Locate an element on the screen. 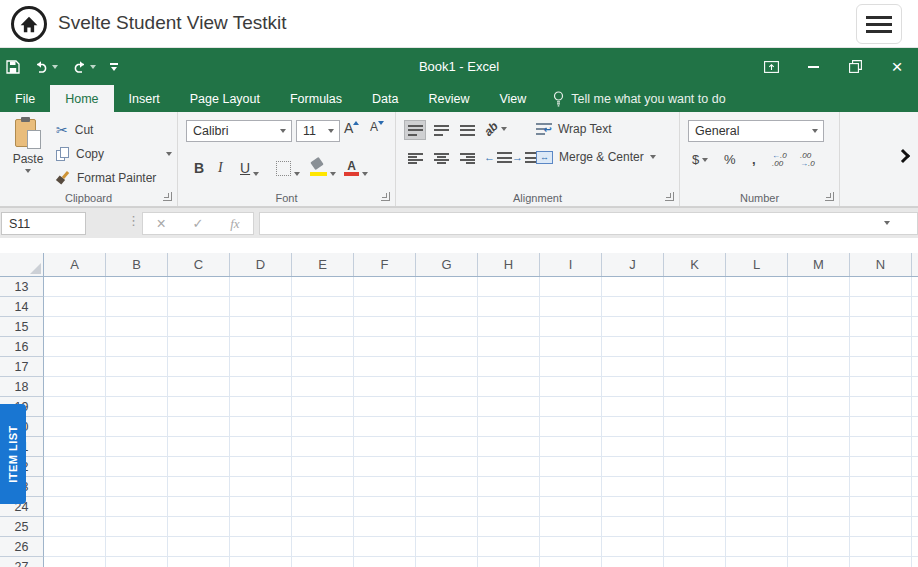  cell-K22 is located at coordinates (695, 467).